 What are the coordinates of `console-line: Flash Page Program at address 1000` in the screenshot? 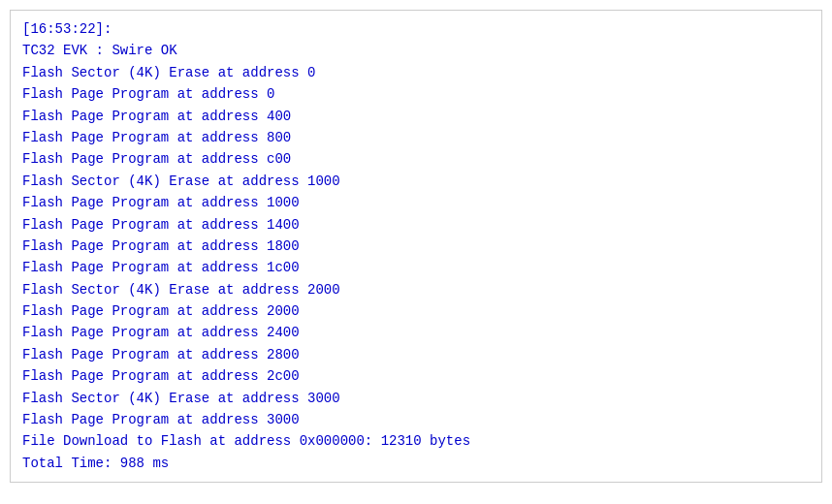 It's located at (416, 203).